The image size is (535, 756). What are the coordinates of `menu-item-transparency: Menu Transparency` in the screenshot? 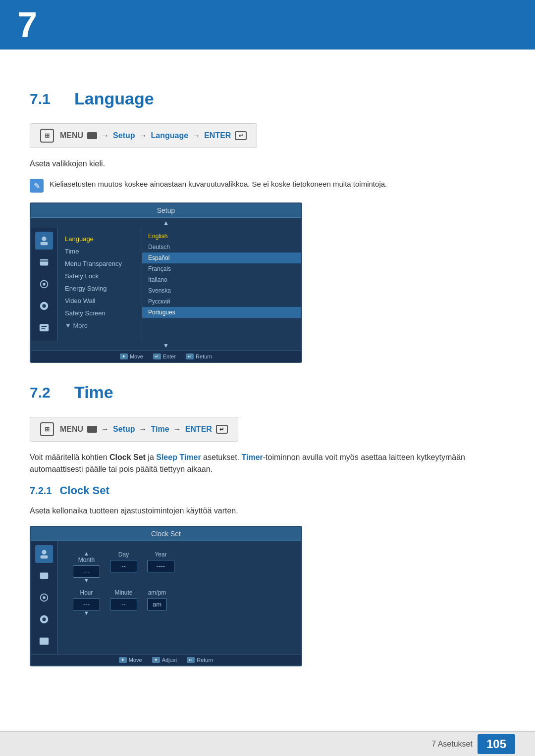 It's located at (100, 263).